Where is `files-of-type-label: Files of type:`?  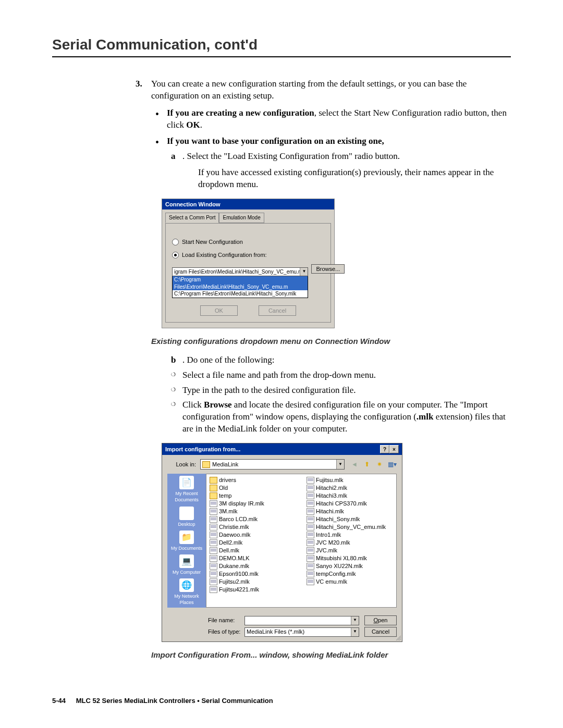 files-of-type-label: Files of type: is located at coordinates (226, 632).